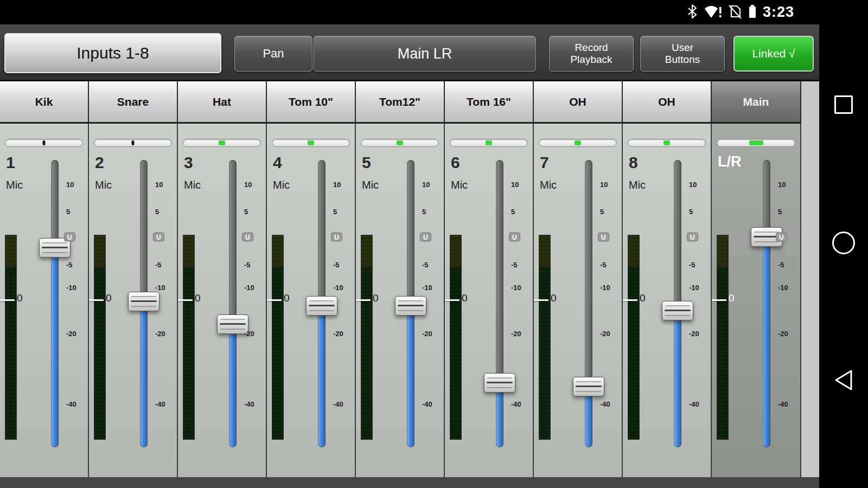 The image size is (868, 488). Describe the element at coordinates (682, 54) in the screenshot. I see `user-buttons-button: User Buttons` at that location.